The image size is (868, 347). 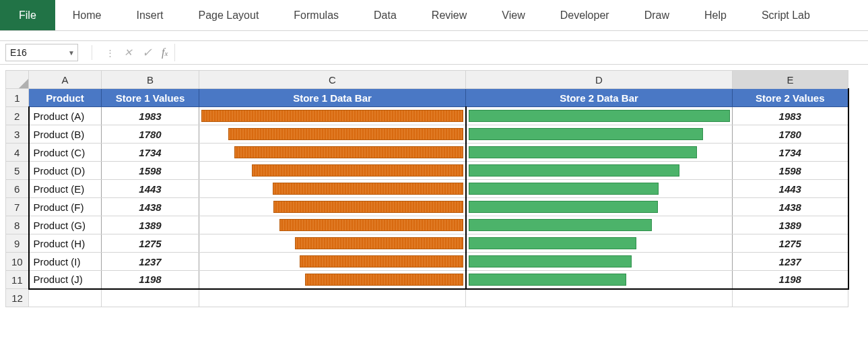 What do you see at coordinates (128, 53) in the screenshot?
I see `cancel-icon: ✕` at bounding box center [128, 53].